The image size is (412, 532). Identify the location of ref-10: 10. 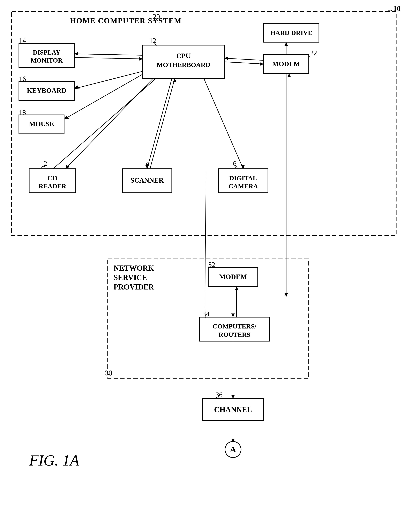
(397, 8).